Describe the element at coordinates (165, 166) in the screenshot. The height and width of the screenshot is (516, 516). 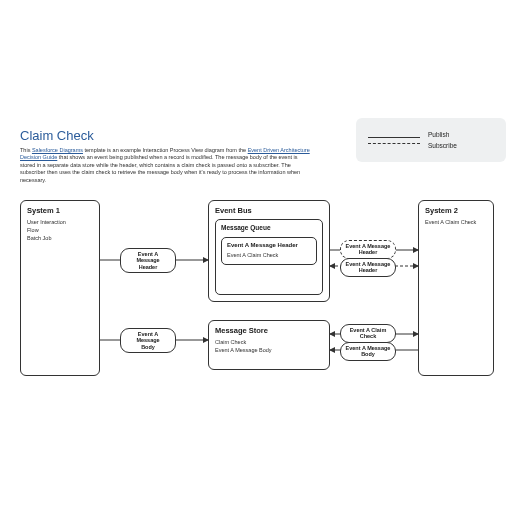
I see `diagram-description: This Salesforce Diagrams template is an …` at that location.